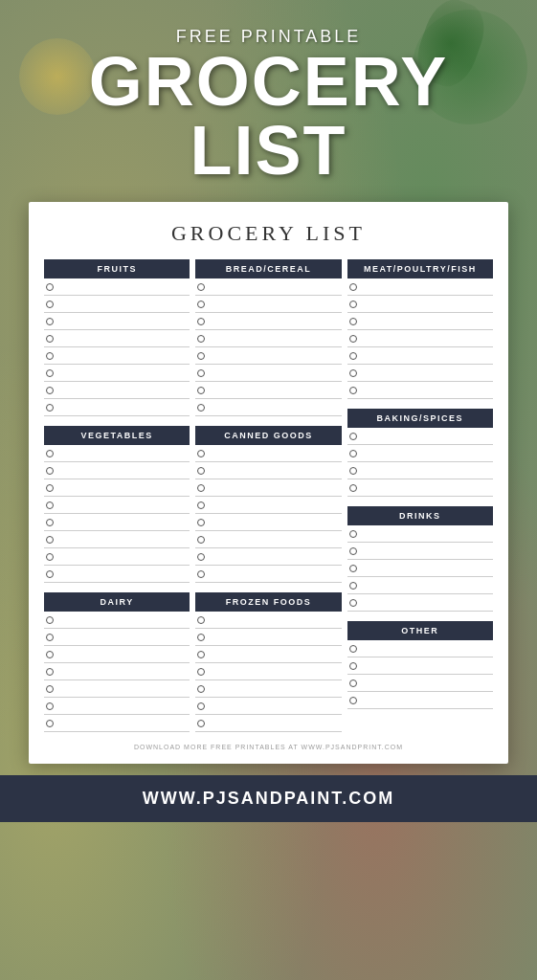 This screenshot has width=537, height=980. I want to click on frozen-foods-section: FROZEN FOODS, so click(268, 662).